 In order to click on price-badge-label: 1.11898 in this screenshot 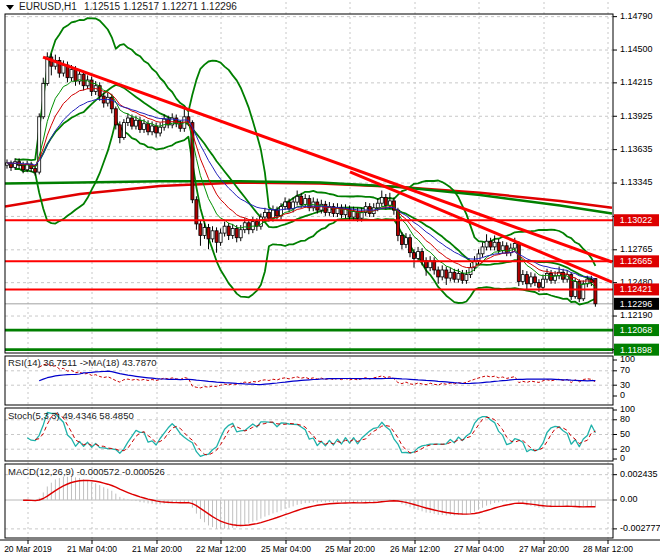, I will do `click(636, 350)`.